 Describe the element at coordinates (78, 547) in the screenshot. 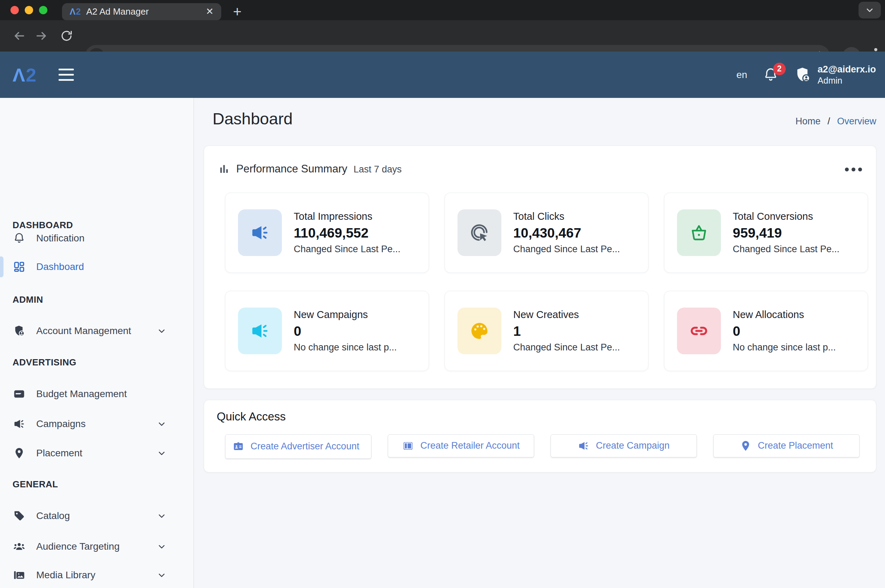

I see `sidebar-item-label: Audience Targeting` at that location.